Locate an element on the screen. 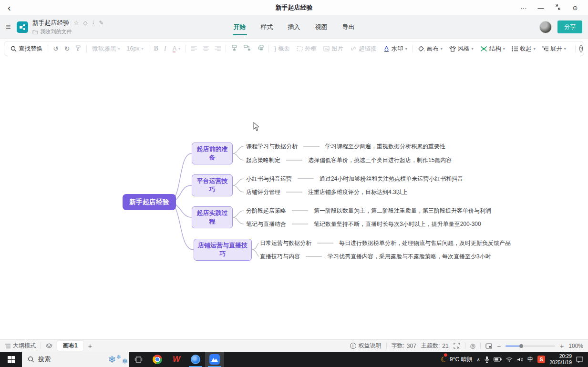 This screenshot has width=588, height=367. wifi-icon is located at coordinates (509, 359).